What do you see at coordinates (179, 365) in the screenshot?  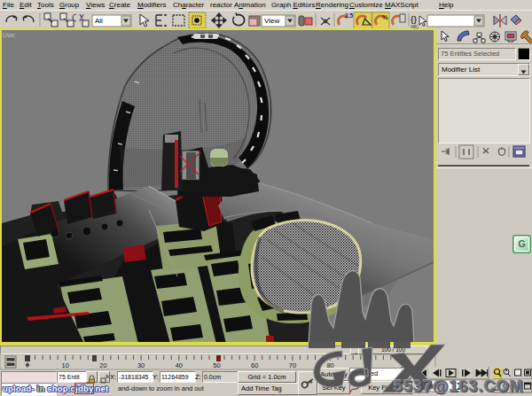 I see `svg-text: 40` at bounding box center [179, 365].